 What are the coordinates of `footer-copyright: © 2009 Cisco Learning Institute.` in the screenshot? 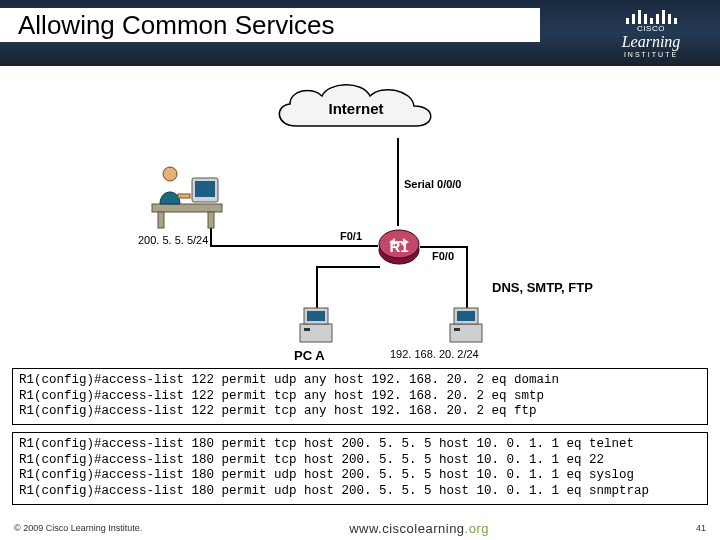 It's located at (78, 528).